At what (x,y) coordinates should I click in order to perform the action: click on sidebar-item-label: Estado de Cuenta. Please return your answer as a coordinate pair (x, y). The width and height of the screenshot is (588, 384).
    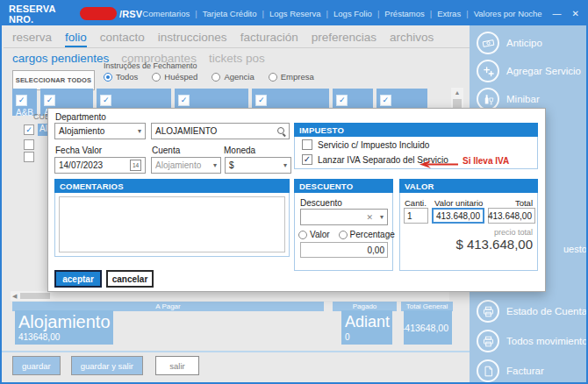
    Looking at the image, I should click on (547, 311).